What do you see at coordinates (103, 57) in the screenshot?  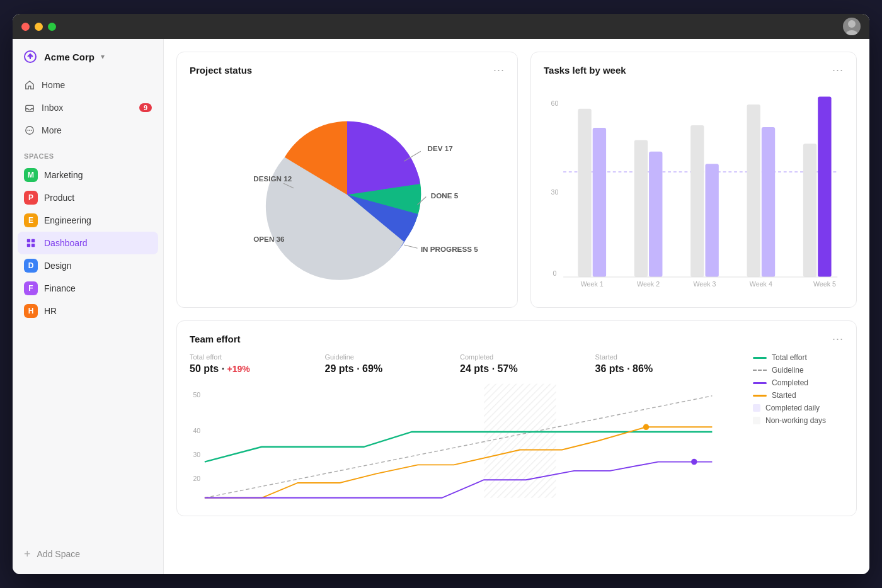 I see `company-chevron-icon: ▾` at bounding box center [103, 57].